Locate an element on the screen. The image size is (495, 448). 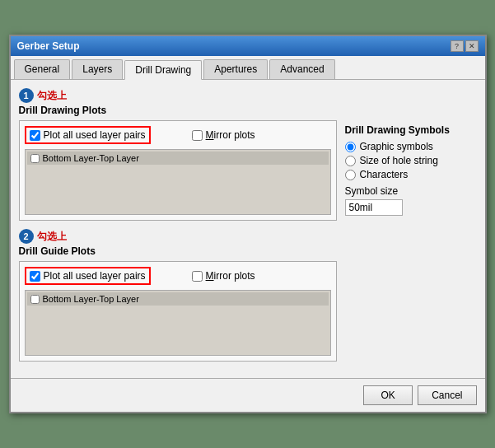
plot-all-checkbox-highlighted: Plot all used layer pairs is located at coordinates (87, 135).